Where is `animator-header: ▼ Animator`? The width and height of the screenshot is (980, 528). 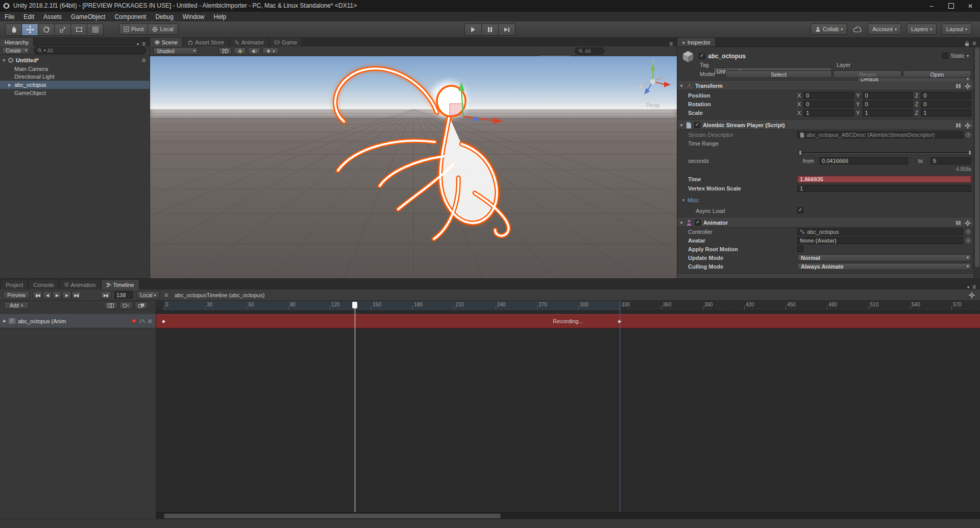 animator-header: ▼ Animator is located at coordinates (826, 223).